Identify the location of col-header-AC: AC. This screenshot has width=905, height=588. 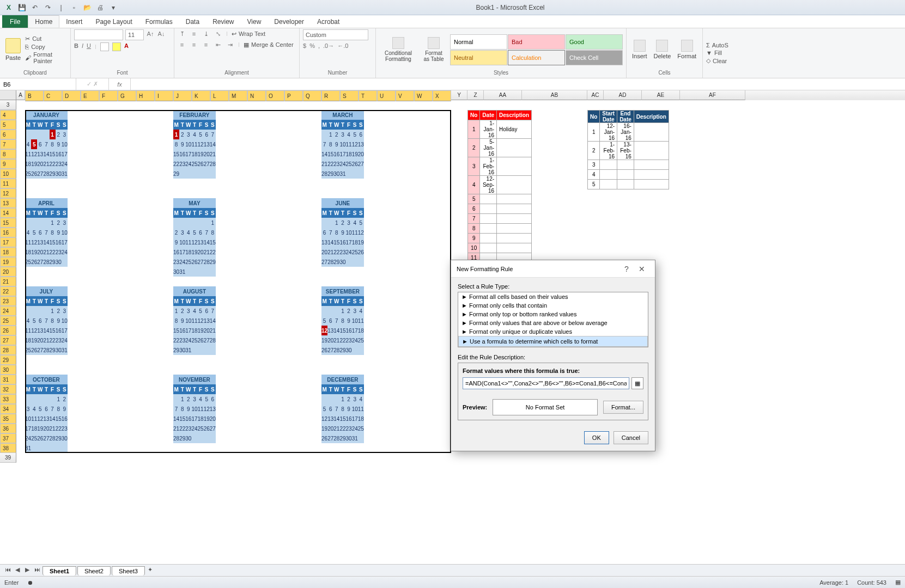
(596, 95).